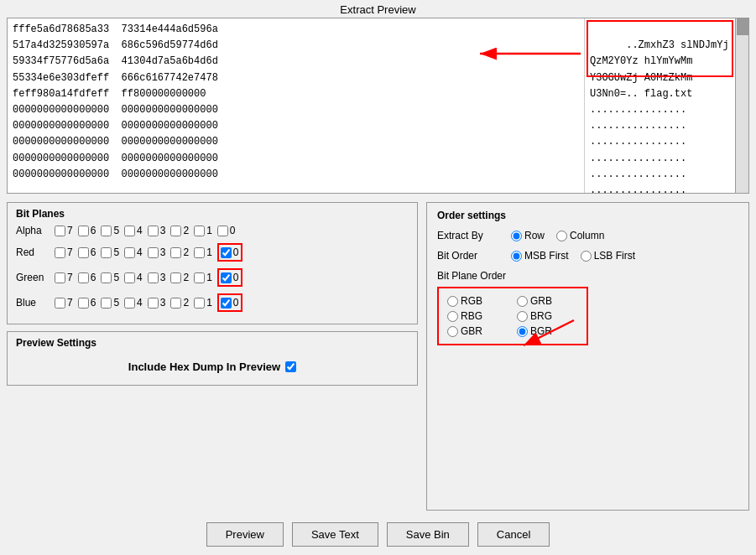 The height and width of the screenshot is (555, 756). What do you see at coordinates (176, 278) in the screenshot?
I see `green-bit2-input` at bounding box center [176, 278].